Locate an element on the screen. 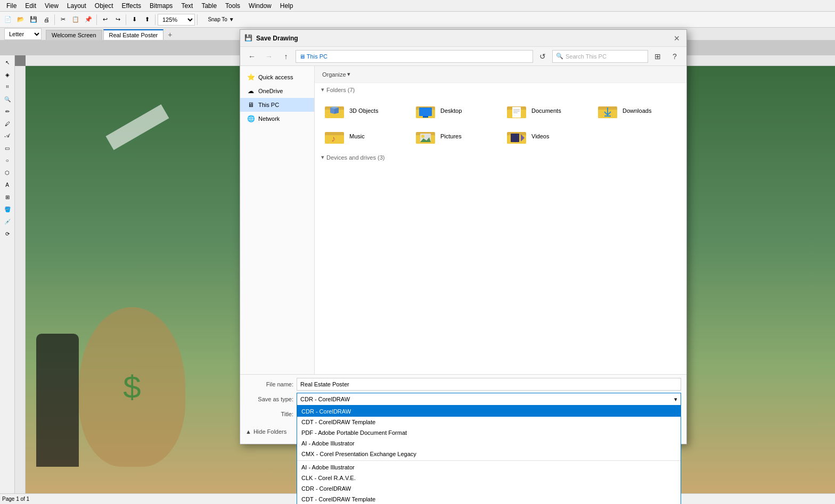  sidebar-item-onedrive: ☁ OneDrive is located at coordinates (277, 91).